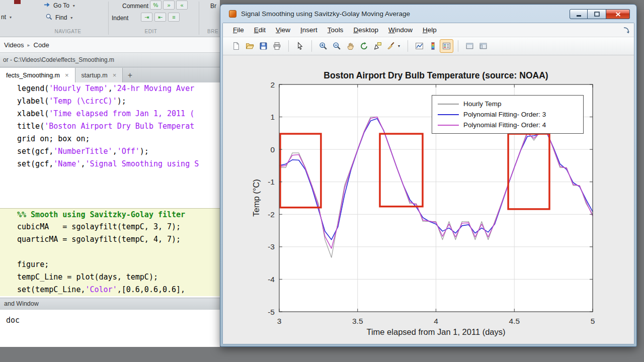 The width and height of the screenshot is (644, 362). What do you see at coordinates (160, 17) in the screenshot?
I see `indent-tool-icon: ⇤` at bounding box center [160, 17].